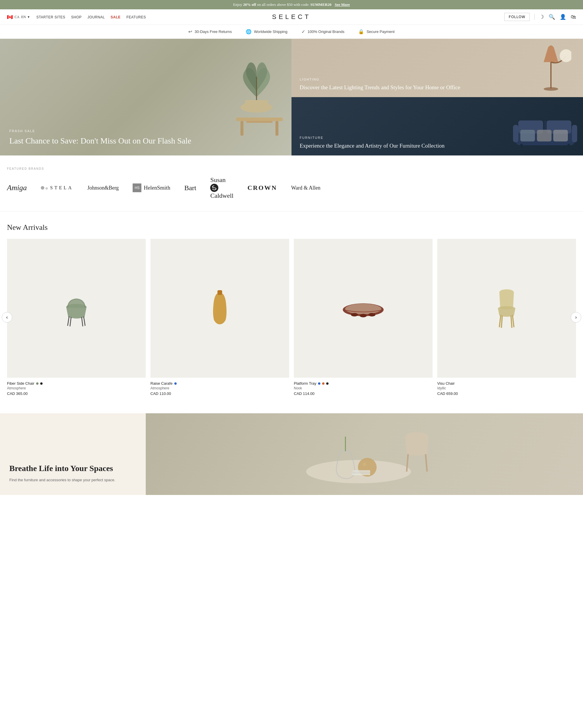 This screenshot has width=583, height=728. Describe the element at coordinates (282, 5) in the screenshot. I see `promo-message: Enjoy 20% off on all orders above $50 wi…` at that location.